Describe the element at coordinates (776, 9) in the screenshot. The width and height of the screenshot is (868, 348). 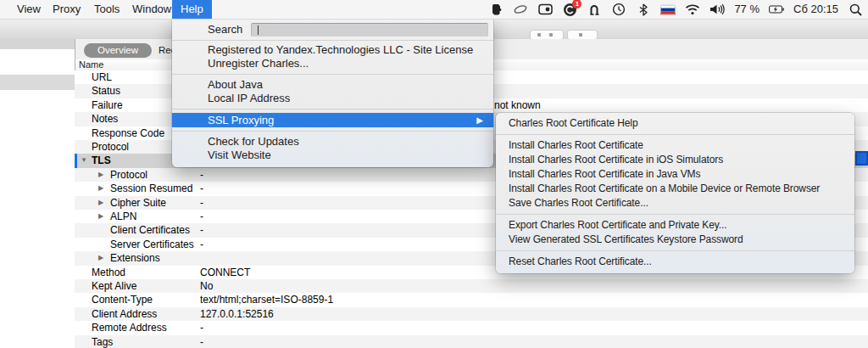
I see `battery-charging-icon` at that location.